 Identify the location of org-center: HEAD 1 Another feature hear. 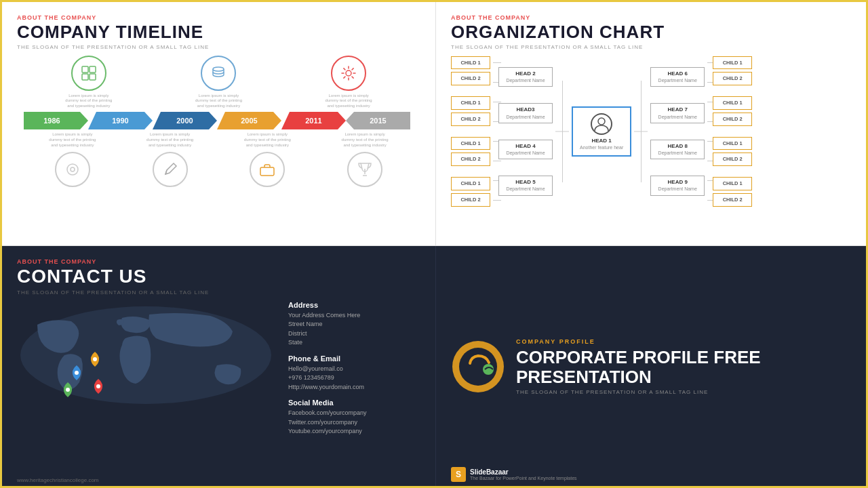
(601, 131).